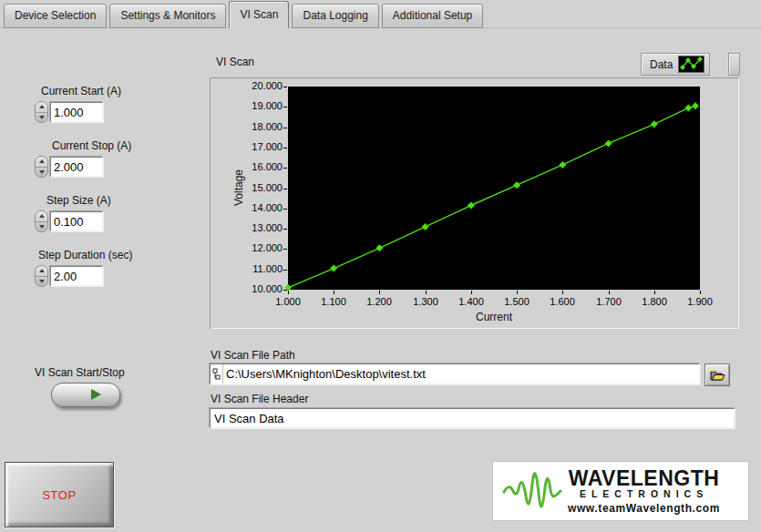 This screenshot has height=532, width=761. I want to click on step-size-control, so click(69, 221).